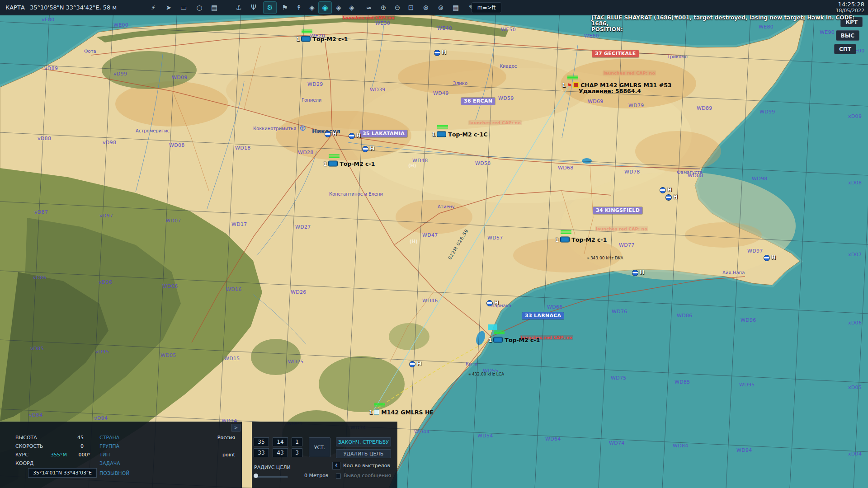 This screenshot has width=868, height=488. I want to click on globe-icon: ⊛, so click(426, 8).